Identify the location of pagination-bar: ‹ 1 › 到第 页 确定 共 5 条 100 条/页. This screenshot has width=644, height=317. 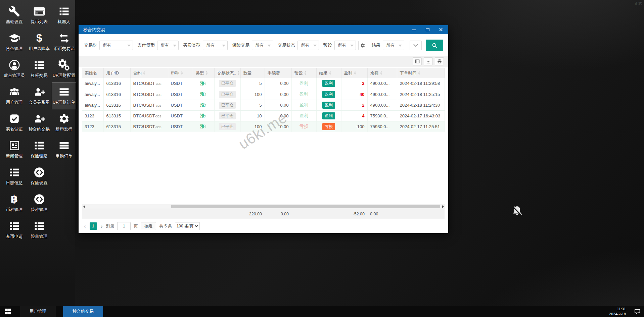
(263, 226).